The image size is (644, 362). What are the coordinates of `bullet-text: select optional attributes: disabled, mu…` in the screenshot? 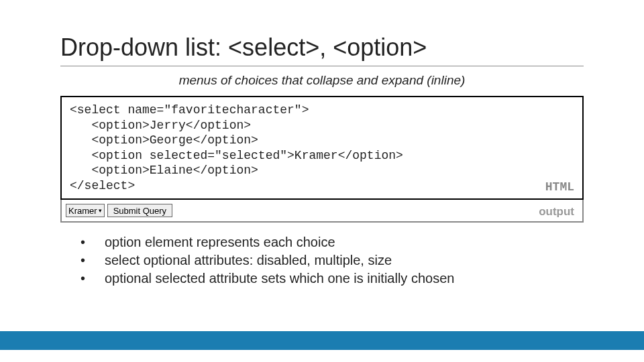 It's located at (248, 260).